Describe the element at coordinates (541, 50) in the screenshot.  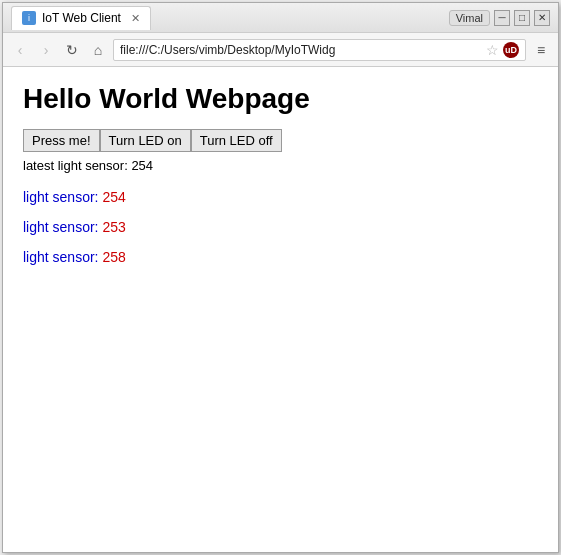
I see `menu-icon: ≡` at that location.